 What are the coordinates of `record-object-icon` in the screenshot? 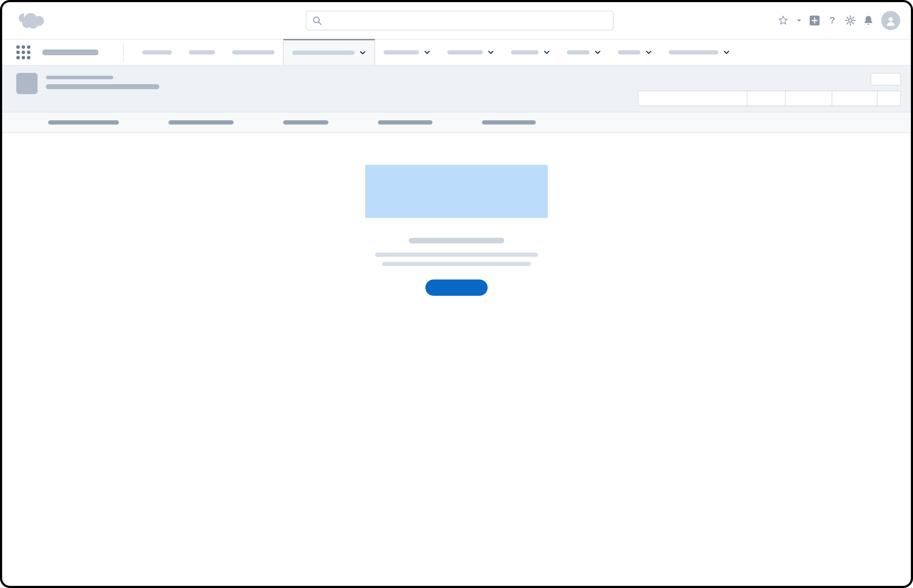 It's located at (27, 83).